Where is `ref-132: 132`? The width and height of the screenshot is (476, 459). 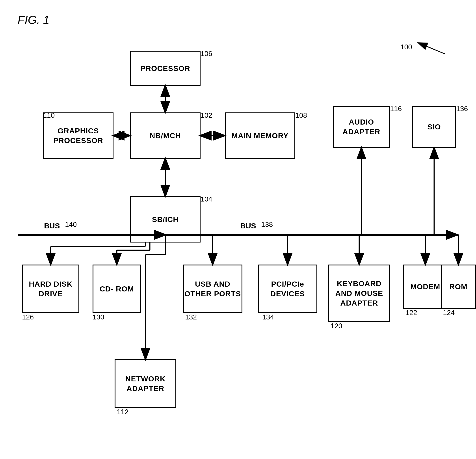
ref-132: 132 is located at coordinates (191, 317).